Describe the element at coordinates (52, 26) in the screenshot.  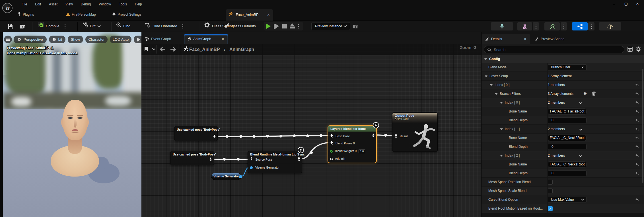
I see `compile-button: Compile` at that location.